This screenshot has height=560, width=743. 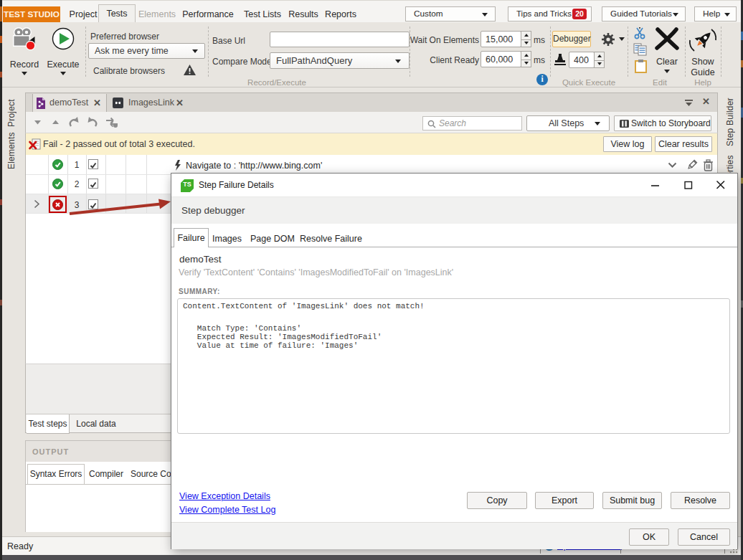 I want to click on paste-clipboard-icon, so click(x=641, y=66).